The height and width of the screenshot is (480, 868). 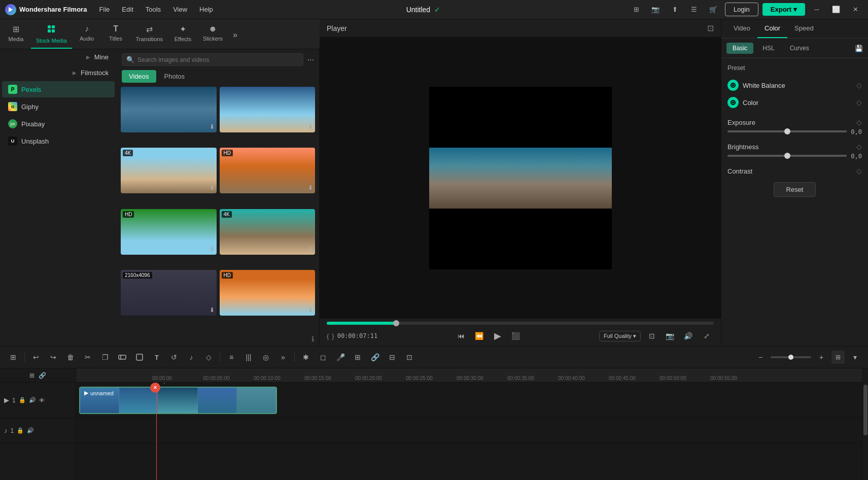 I want to click on media-item-3: 4K ⬇, so click(x=168, y=170).